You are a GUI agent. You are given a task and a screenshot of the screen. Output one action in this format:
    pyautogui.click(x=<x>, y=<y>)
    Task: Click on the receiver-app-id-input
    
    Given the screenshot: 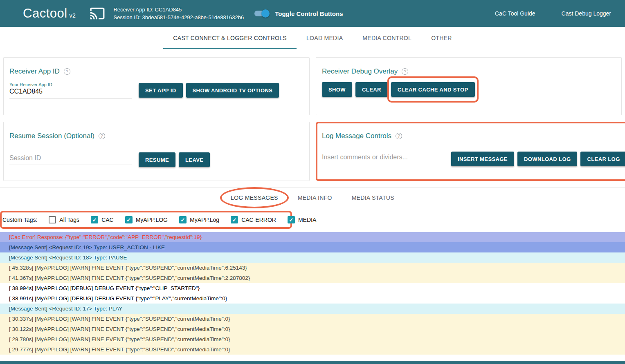 What is the action you would take?
    pyautogui.click(x=71, y=93)
    